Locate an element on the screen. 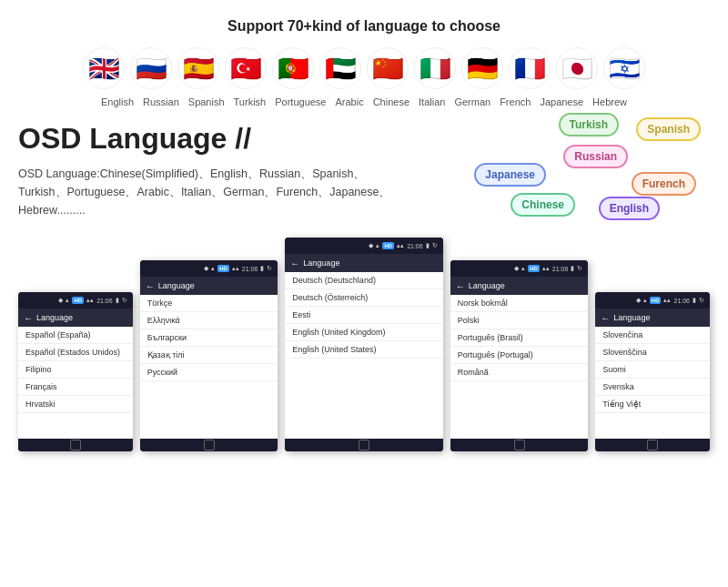 This screenshot has width=728, height=587. screen-content-4: Norsk bokmålPolskiPortuguês (Brasil)Port… is located at coordinates (520, 367).